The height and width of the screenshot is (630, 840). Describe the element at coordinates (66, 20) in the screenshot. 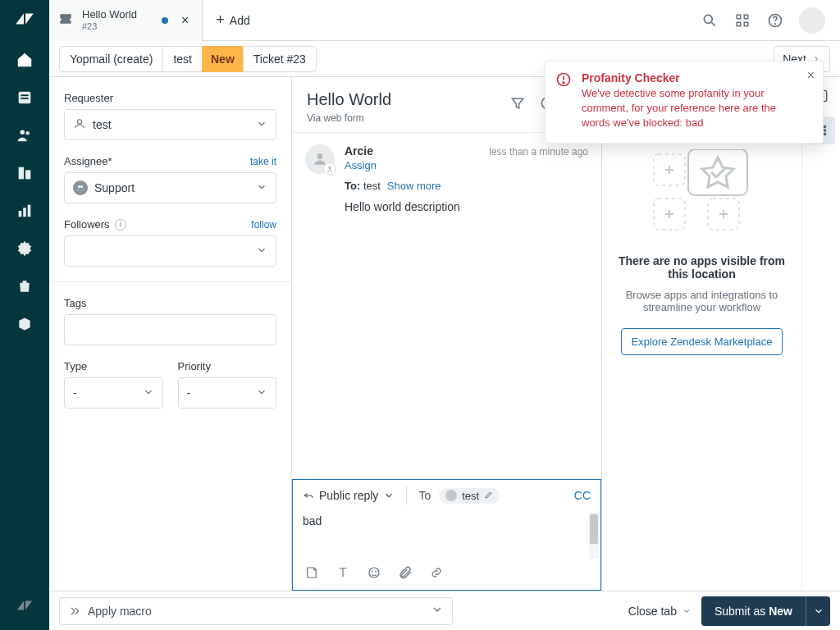

I see `ticket-icon` at that location.